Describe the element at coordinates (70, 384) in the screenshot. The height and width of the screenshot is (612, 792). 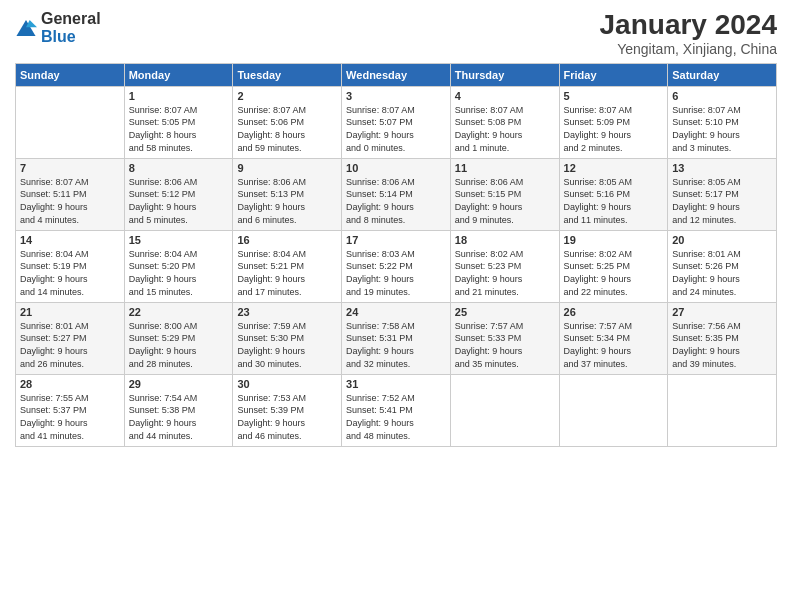
I see `day-number: 28` at that location.